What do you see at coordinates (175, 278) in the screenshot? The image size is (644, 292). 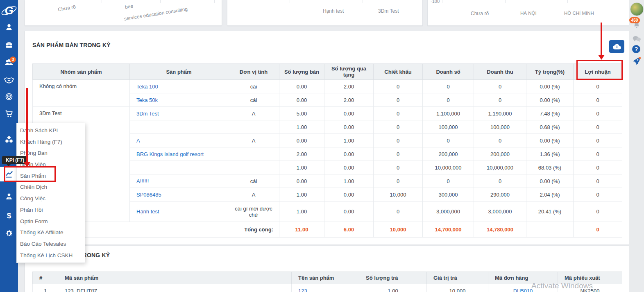 I see `column-header: Mã sản phẩm` at bounding box center [175, 278].